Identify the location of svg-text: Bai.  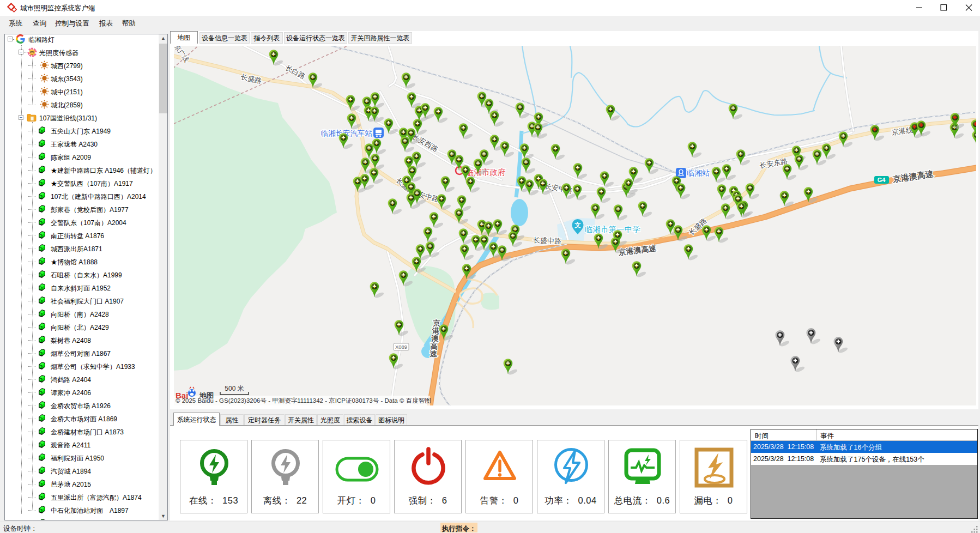
(182, 396).